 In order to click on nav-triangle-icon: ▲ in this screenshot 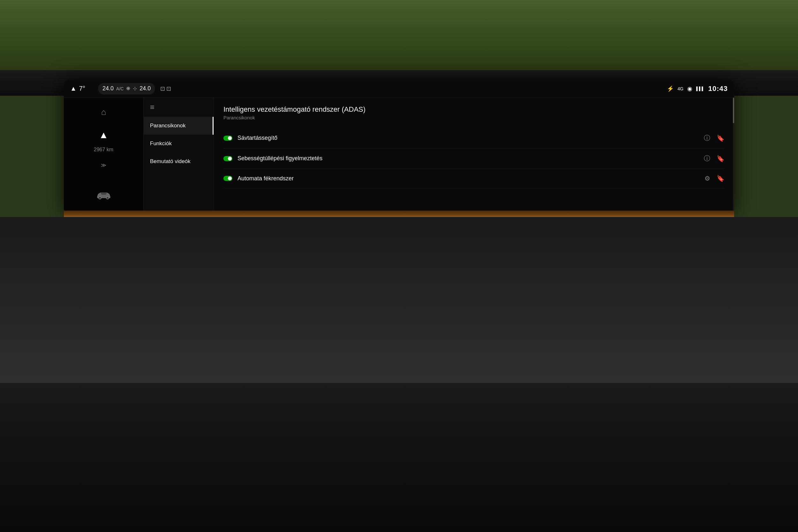, I will do `click(73, 89)`.